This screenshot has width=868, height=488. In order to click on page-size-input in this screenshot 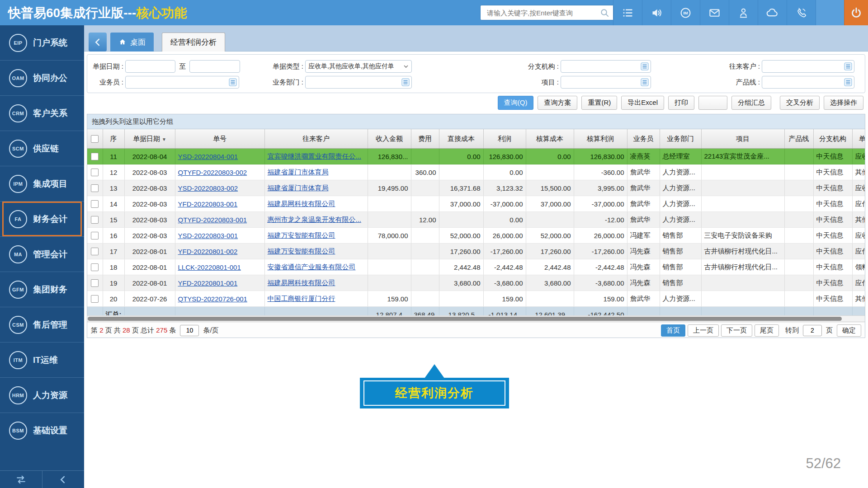, I will do `click(189, 331)`.